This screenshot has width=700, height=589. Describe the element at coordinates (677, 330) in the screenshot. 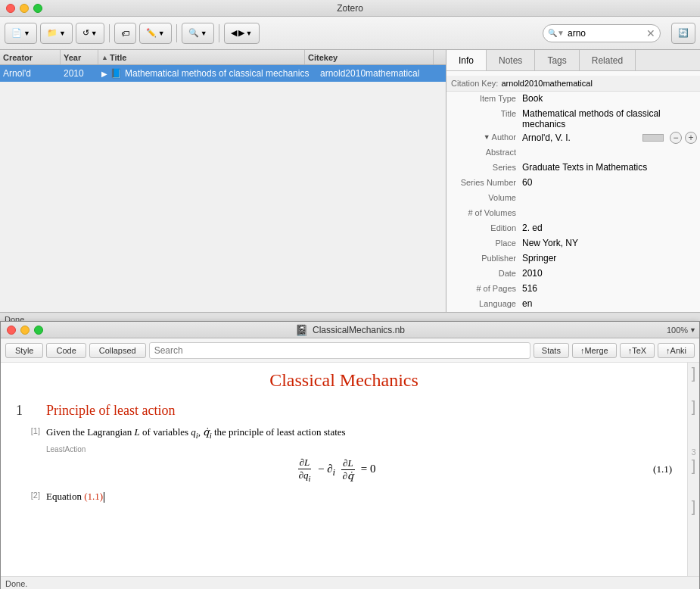

I see `nb-zoom-value: 100%` at that location.